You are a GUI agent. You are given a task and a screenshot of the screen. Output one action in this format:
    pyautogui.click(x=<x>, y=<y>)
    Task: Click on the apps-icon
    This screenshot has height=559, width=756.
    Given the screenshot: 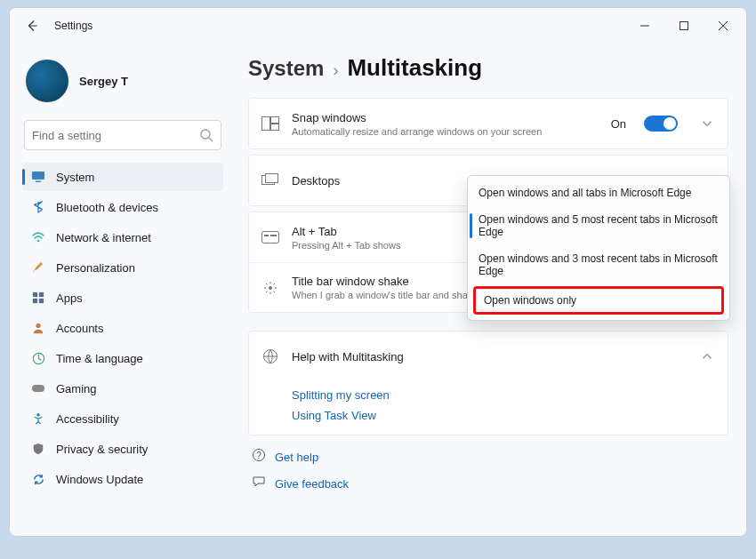 What is the action you would take?
    pyautogui.click(x=38, y=298)
    